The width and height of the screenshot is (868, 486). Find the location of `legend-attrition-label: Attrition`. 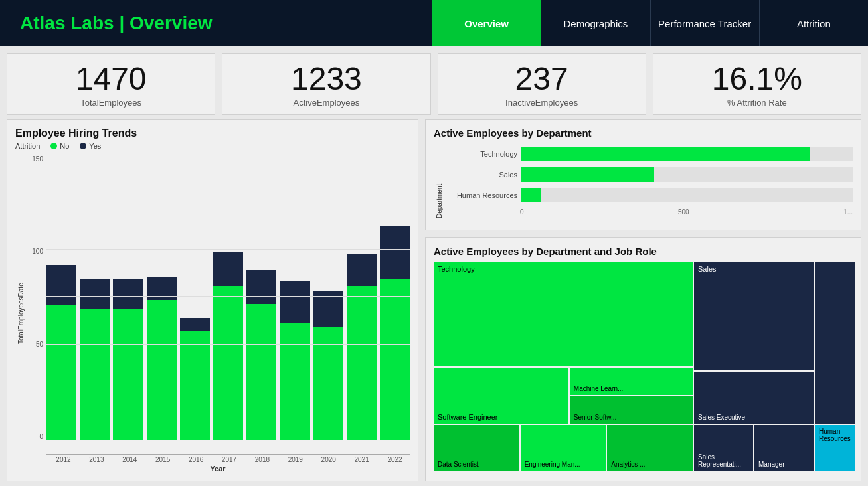

legend-attrition-label: Attrition is located at coordinates (28, 146).